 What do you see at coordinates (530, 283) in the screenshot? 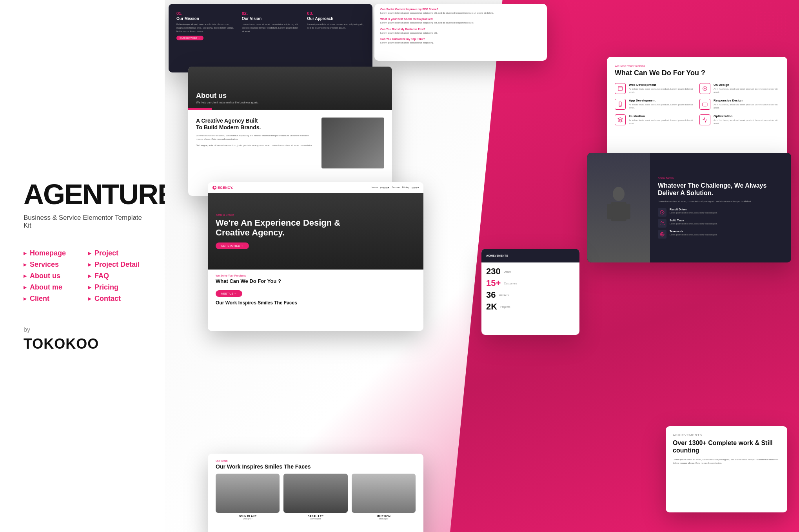
I see `stat-customers: 15+ Customers` at bounding box center [530, 283].